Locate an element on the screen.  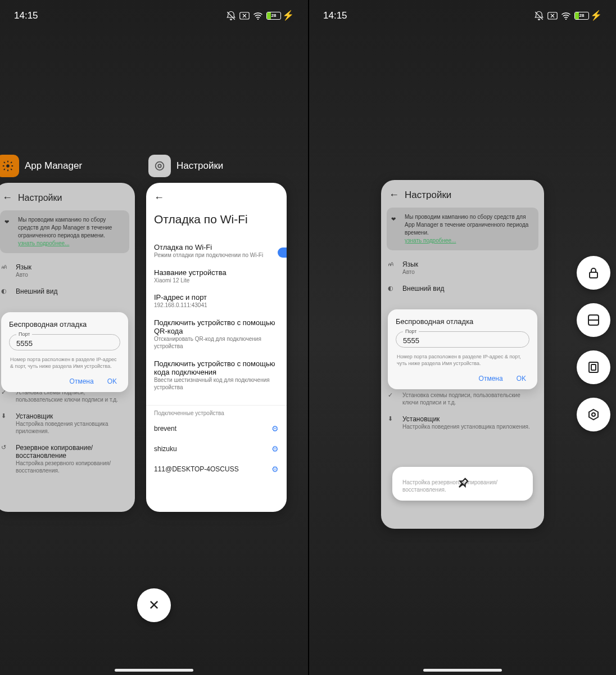
recent-task-appmanager: App Manager ← Настройки ❤ Мы проводим ка… is located at coordinates (67, 335).